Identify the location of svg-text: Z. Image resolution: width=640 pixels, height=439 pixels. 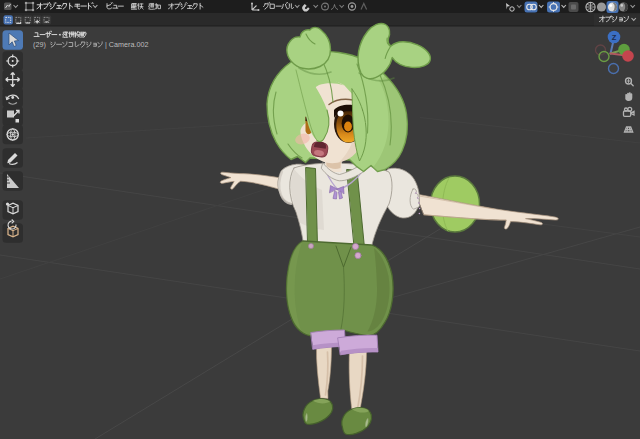
(614, 38).